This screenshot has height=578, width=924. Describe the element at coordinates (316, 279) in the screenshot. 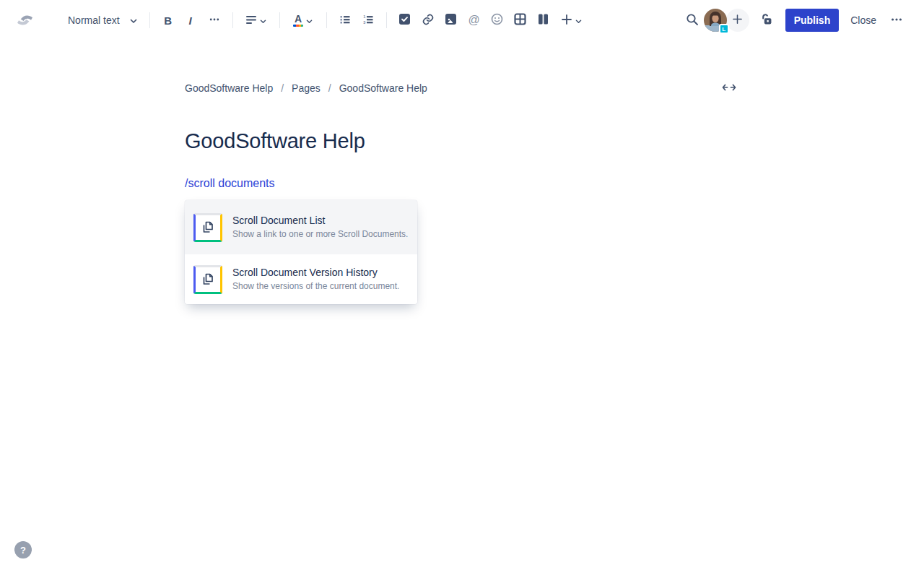

I see `suggestion-text: Scroll Document Version History Show the…` at that location.